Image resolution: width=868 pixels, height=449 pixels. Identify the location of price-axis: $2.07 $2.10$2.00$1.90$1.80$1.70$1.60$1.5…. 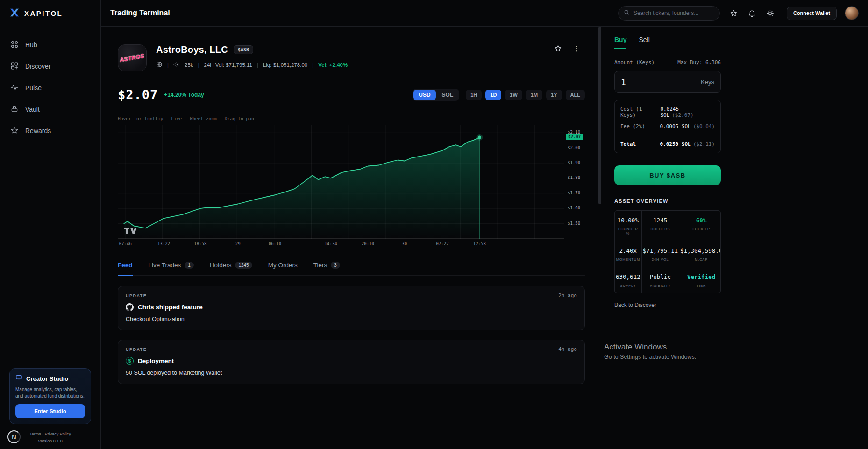
(575, 182).